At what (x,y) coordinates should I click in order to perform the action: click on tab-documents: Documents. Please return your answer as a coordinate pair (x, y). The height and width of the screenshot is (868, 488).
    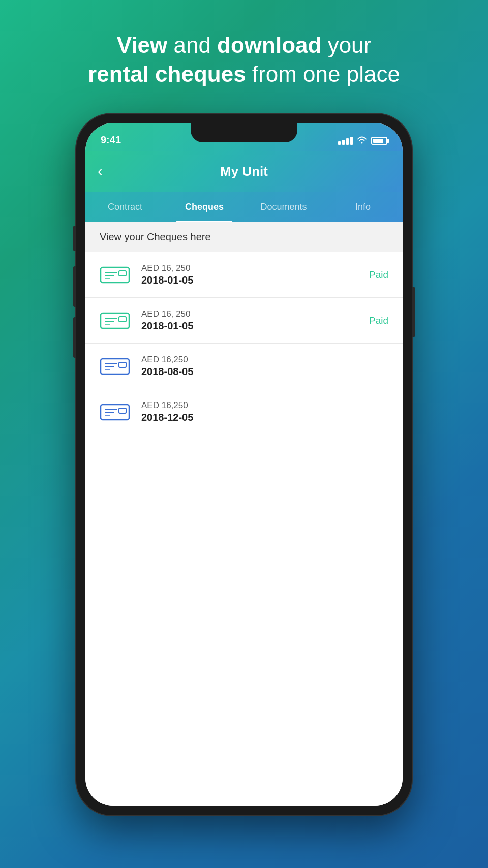
    Looking at the image, I should click on (284, 207).